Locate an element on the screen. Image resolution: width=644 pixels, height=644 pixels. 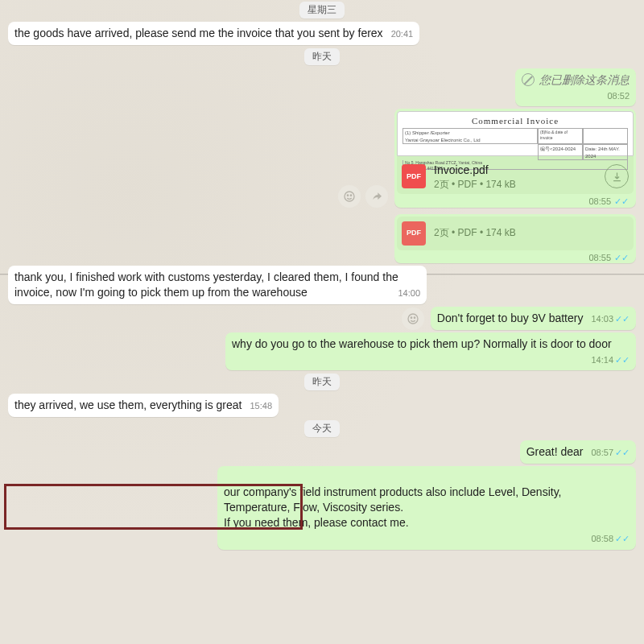
date-label: 今天 is located at coordinates (322, 428).